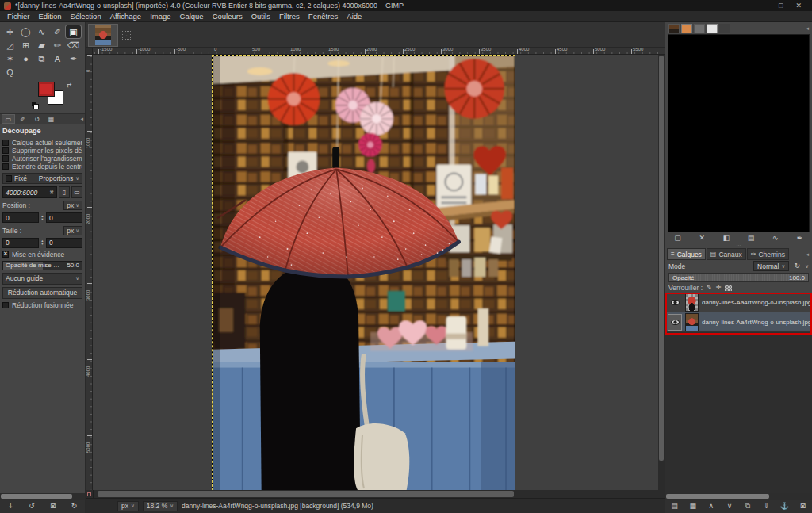 This screenshot has height=513, width=812. I want to click on new-layer-button: ▤, so click(675, 506).